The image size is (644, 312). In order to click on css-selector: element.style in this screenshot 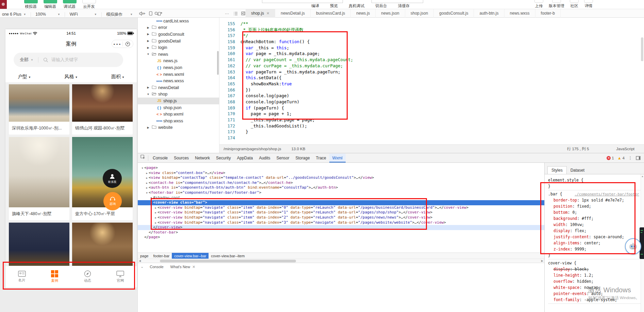, I will do `click(563, 180)`.